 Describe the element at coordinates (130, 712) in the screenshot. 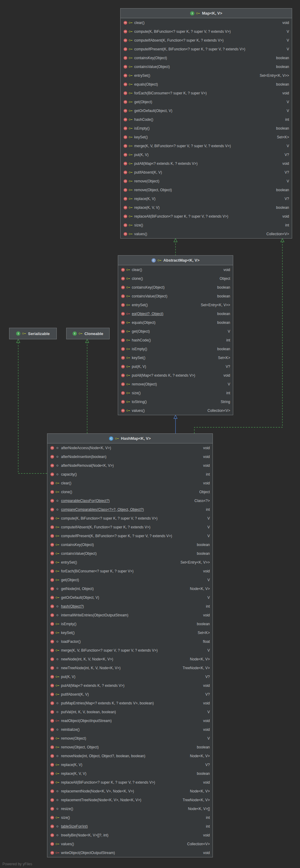

I see `method-row: mputVal(int, K, V, boolean, boolean)V` at that location.